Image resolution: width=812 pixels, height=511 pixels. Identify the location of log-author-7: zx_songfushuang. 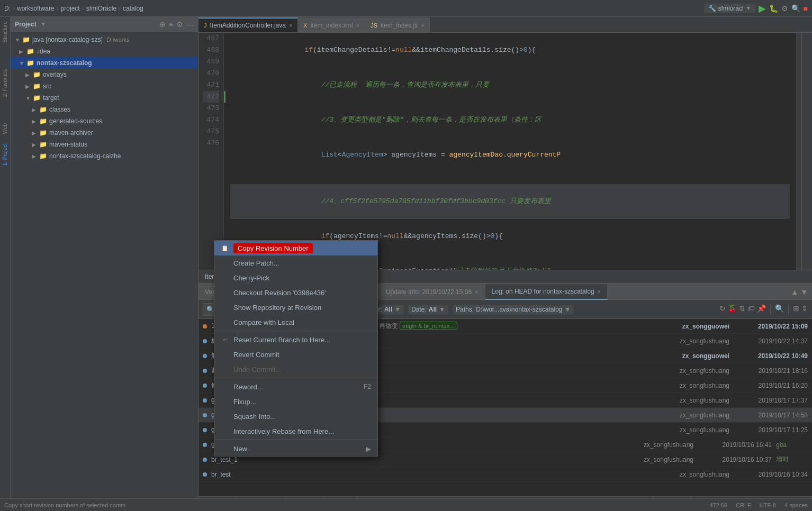
(692, 430).